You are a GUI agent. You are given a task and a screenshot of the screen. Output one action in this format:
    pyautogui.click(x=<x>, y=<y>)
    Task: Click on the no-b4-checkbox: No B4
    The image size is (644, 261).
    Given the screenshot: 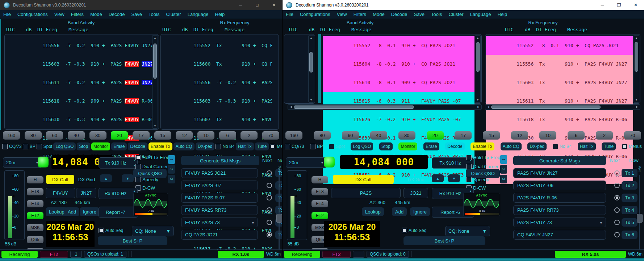 What is the action you would take?
    pyautogui.click(x=562, y=146)
    